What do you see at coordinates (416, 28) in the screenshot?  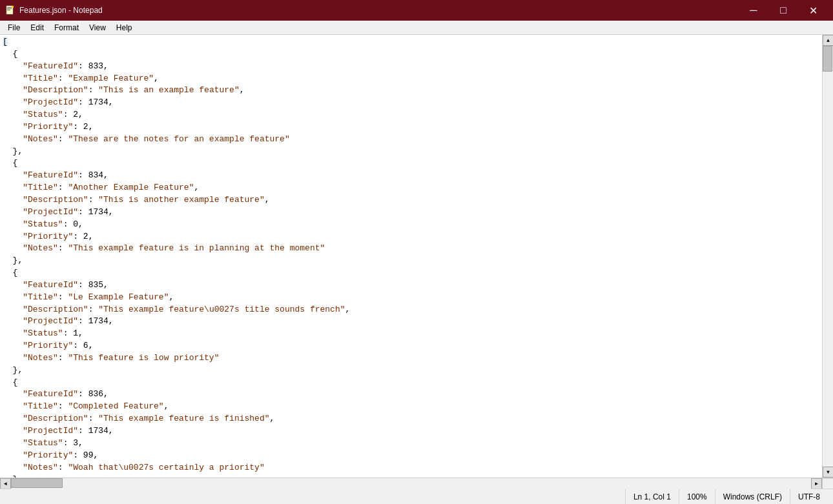 I see `menu-bar: File Edit Format View Help` at bounding box center [416, 28].